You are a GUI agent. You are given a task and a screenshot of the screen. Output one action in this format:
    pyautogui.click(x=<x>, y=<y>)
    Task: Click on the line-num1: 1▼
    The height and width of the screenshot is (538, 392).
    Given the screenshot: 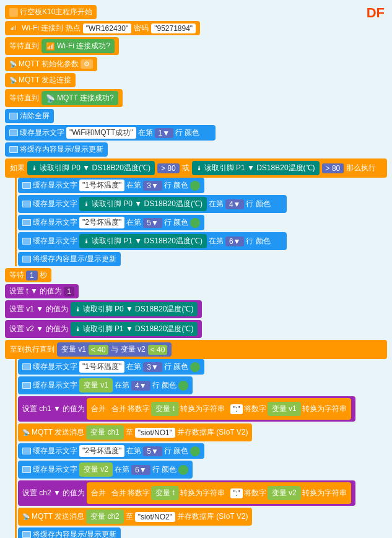 What is the action you would take?
    pyautogui.click(x=165, y=133)
    